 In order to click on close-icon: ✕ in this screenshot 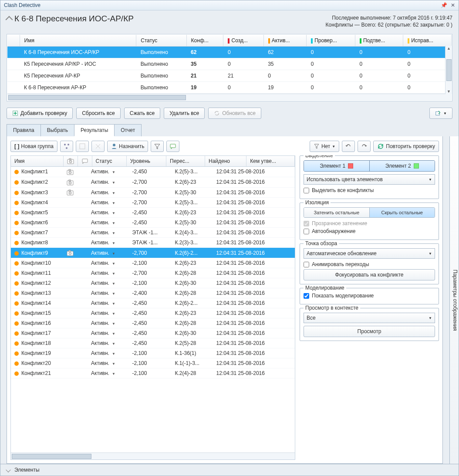, I will do `click(453, 5)`.